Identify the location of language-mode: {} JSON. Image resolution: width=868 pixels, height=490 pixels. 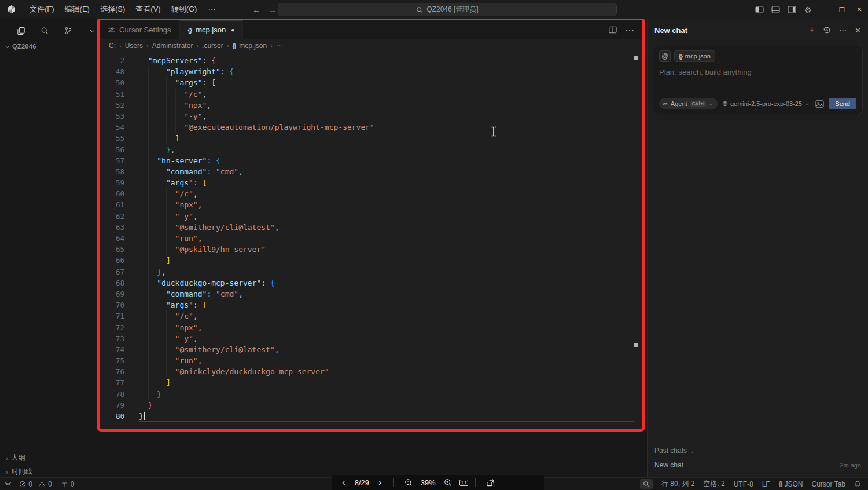
(791, 484).